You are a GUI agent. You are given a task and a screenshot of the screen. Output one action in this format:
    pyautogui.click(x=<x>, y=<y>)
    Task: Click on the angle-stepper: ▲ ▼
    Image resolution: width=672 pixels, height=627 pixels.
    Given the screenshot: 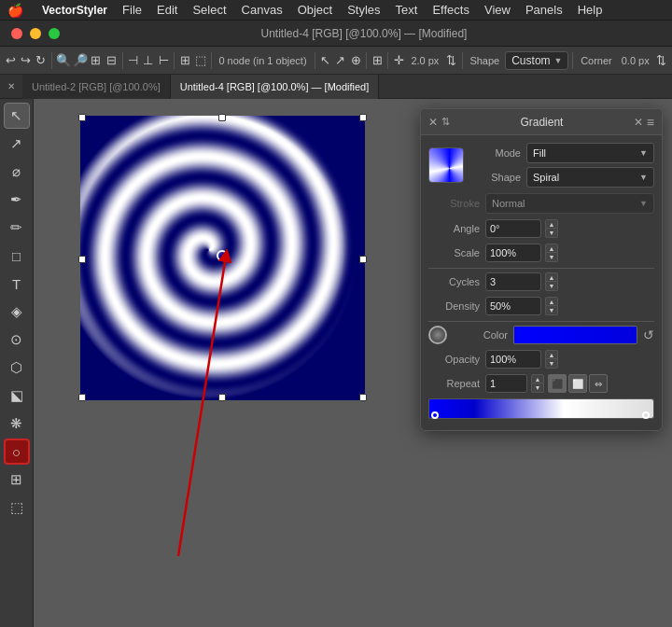 What is the action you would take?
    pyautogui.click(x=552, y=229)
    